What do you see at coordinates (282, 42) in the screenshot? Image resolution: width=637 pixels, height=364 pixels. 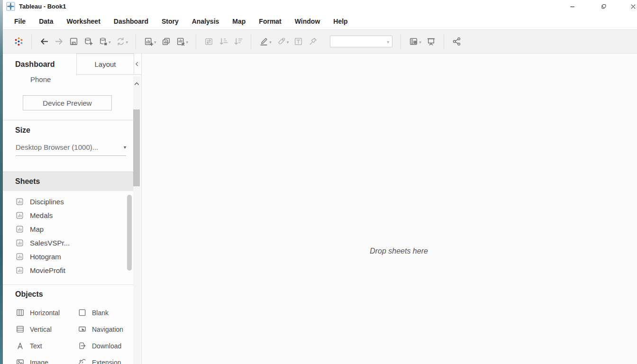 I see `group-members-icon` at bounding box center [282, 42].